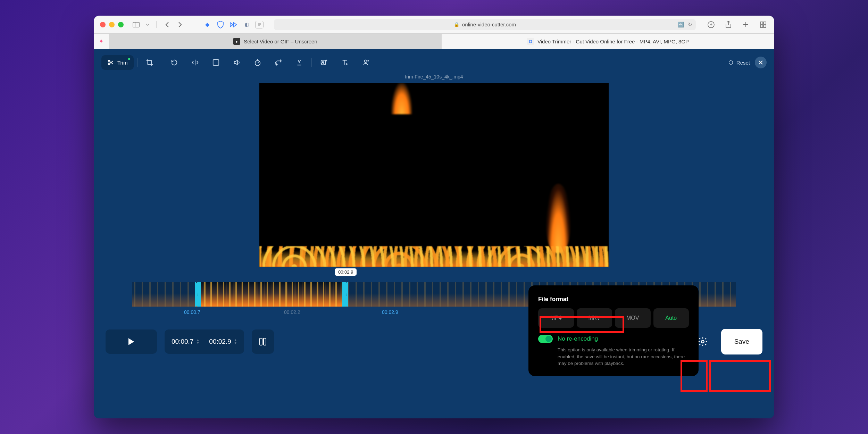 This screenshot has width=868, height=434. Describe the element at coordinates (742, 342) in the screenshot. I see `save-label: Save` at that location.